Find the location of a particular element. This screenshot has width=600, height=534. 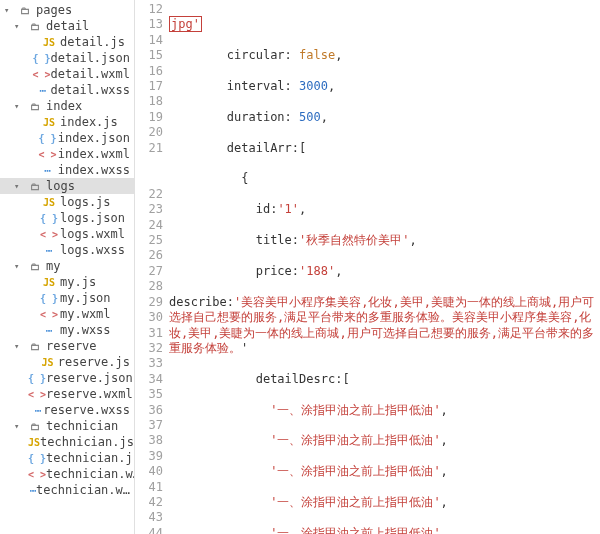

file-my.wxml: < >my.wxml is located at coordinates (67, 314).